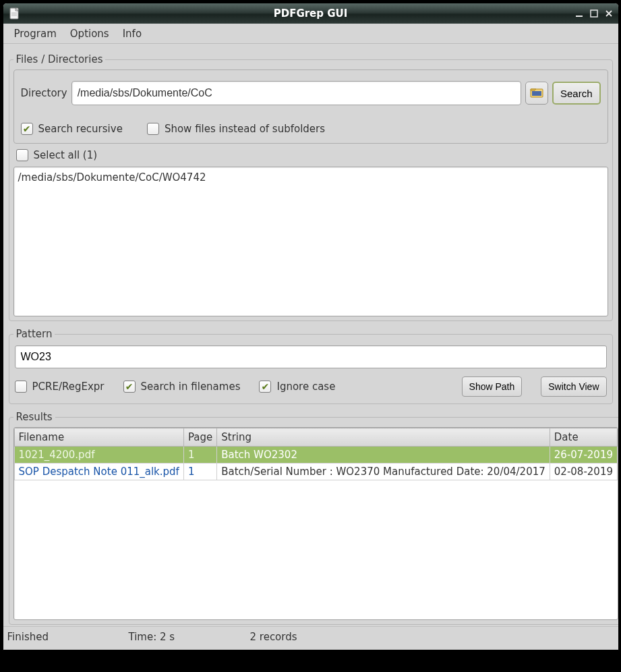 This screenshot has height=672, width=621. Describe the element at coordinates (583, 455) in the screenshot. I see `table-cell: 26-07-2019` at that location.